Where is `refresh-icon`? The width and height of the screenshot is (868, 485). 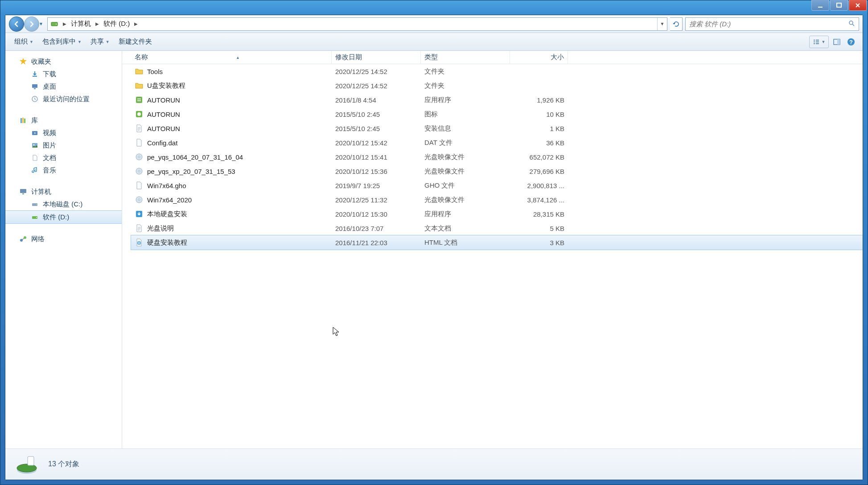
refresh-icon is located at coordinates (676, 24).